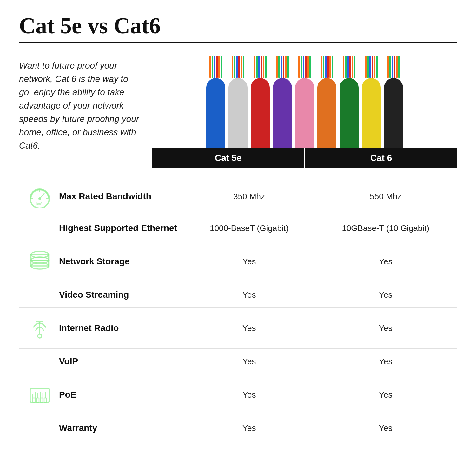  What do you see at coordinates (102, 362) in the screenshot?
I see `feature-cell-voip: VoIP` at bounding box center [102, 362].